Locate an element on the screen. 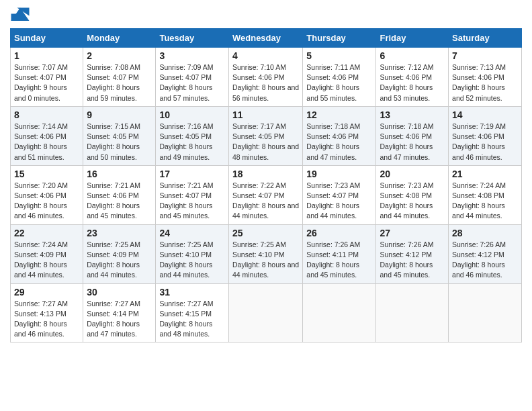 The width and height of the screenshot is (532, 411). day-number: 6 is located at coordinates (412, 56).